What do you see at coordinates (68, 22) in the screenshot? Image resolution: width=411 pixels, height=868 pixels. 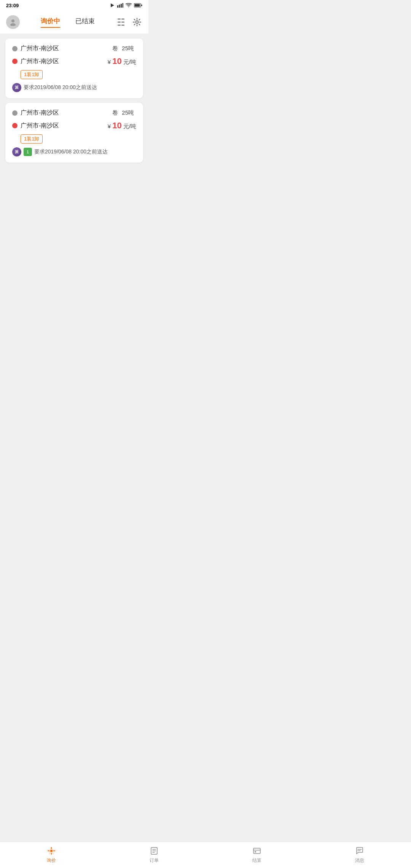 I see `header-tabs: 询价中 已结束` at bounding box center [68, 22].